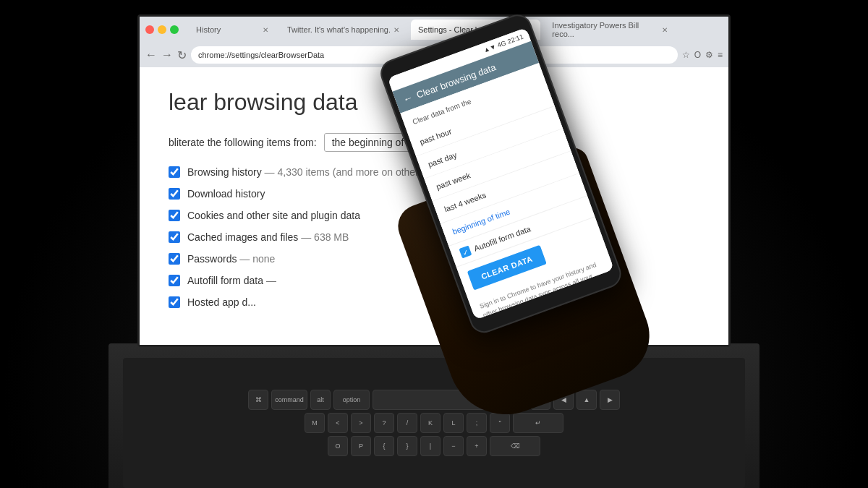  What do you see at coordinates (720, 55) in the screenshot?
I see `menu-icon: ≡` at bounding box center [720, 55].